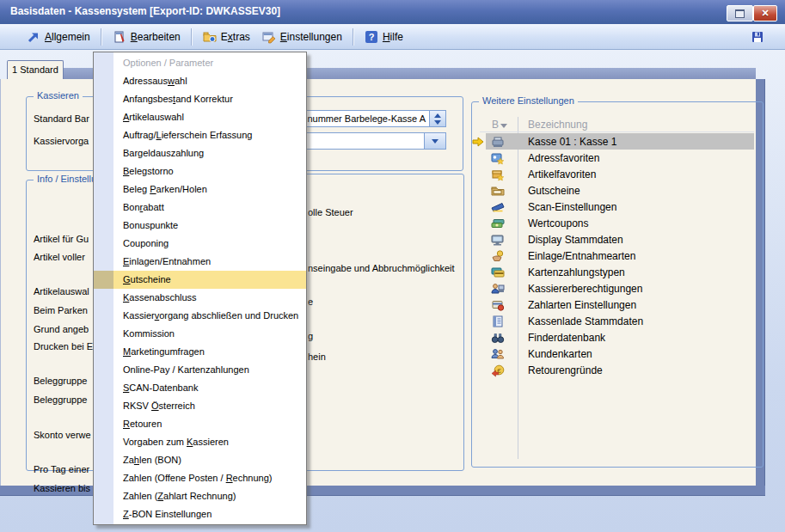  Describe the element at coordinates (438, 119) in the screenshot. I see `barbelege-spinner` at that location.